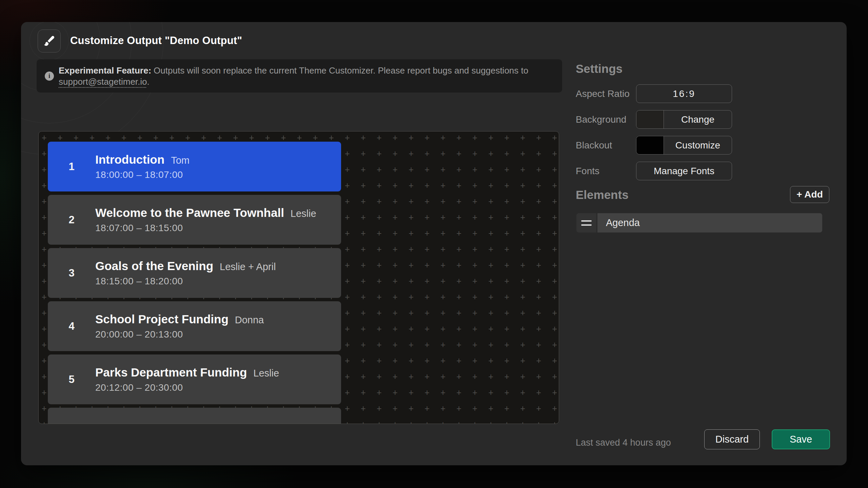  Describe the element at coordinates (195, 326) in the screenshot. I see `agenda-item-card: 4School Project FundingDonna20:00:00 – 2…` at that location.